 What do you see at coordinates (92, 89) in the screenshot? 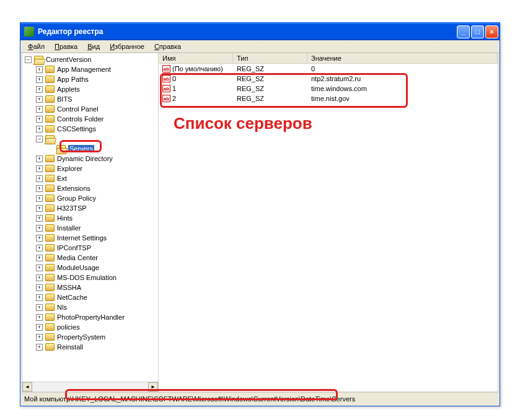
I see `tree-node: +Applets` at bounding box center [92, 89].